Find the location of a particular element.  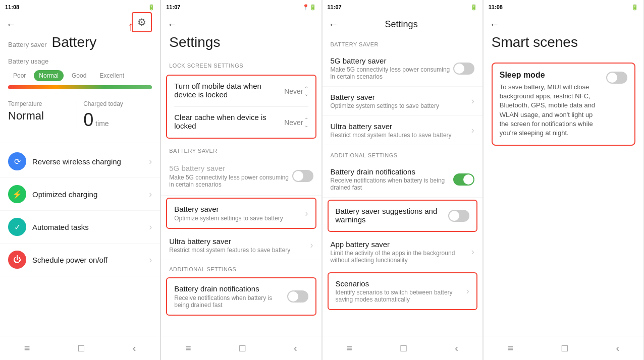

rating-excellent: Excellent is located at coordinates (112, 76).